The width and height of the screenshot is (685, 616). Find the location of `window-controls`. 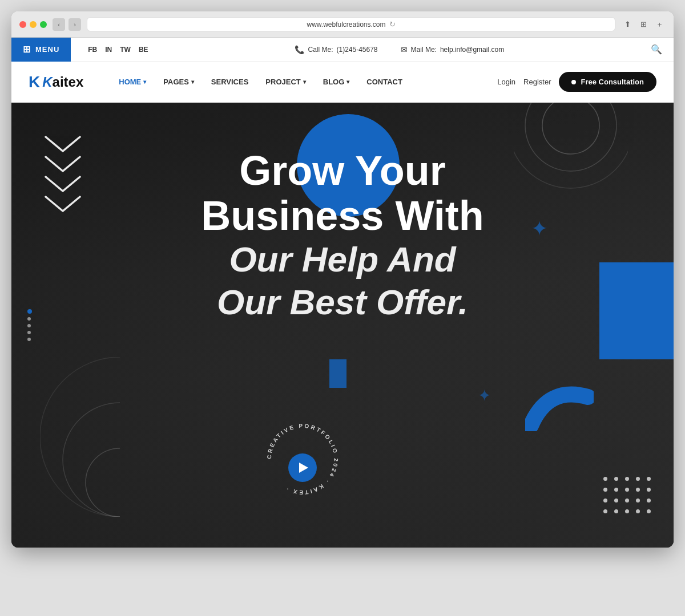

window-controls is located at coordinates (33, 25).